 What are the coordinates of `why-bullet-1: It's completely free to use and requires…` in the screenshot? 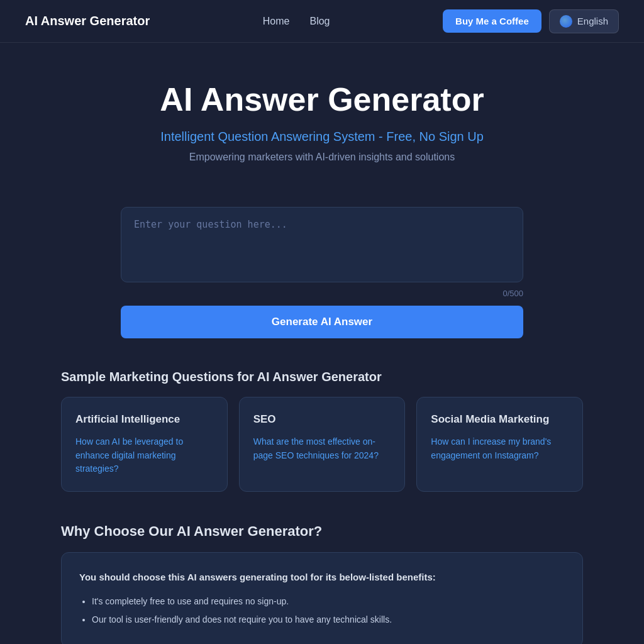 It's located at (328, 601).